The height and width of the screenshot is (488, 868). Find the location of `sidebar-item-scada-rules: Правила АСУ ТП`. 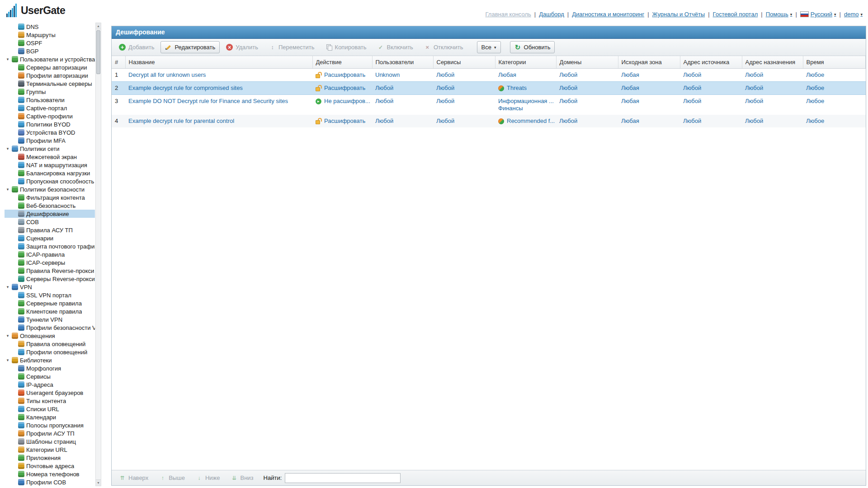

sidebar-item-scada-rules: Правила АСУ ТП is located at coordinates (50, 230).